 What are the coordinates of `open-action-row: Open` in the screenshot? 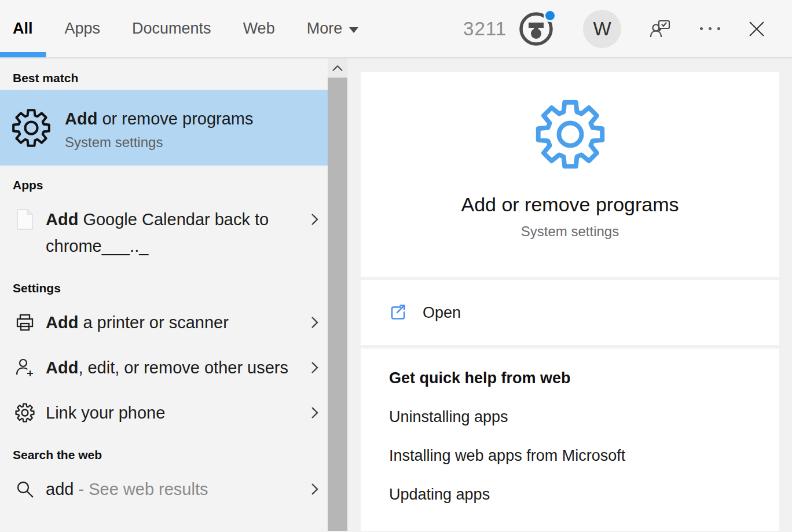 It's located at (570, 313).